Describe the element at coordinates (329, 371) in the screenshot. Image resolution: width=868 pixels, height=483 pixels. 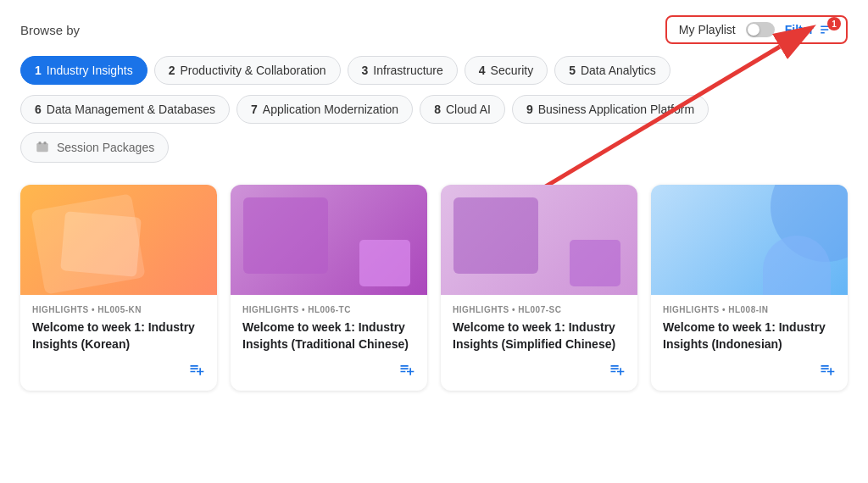
I see `card-footer-hl006` at that location.